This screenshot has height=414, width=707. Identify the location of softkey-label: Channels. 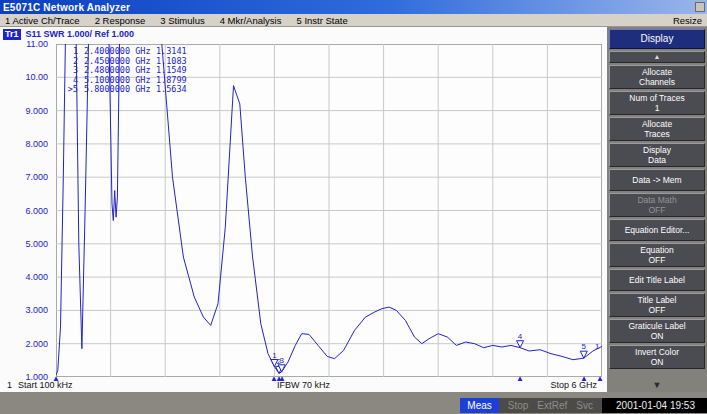
(657, 82).